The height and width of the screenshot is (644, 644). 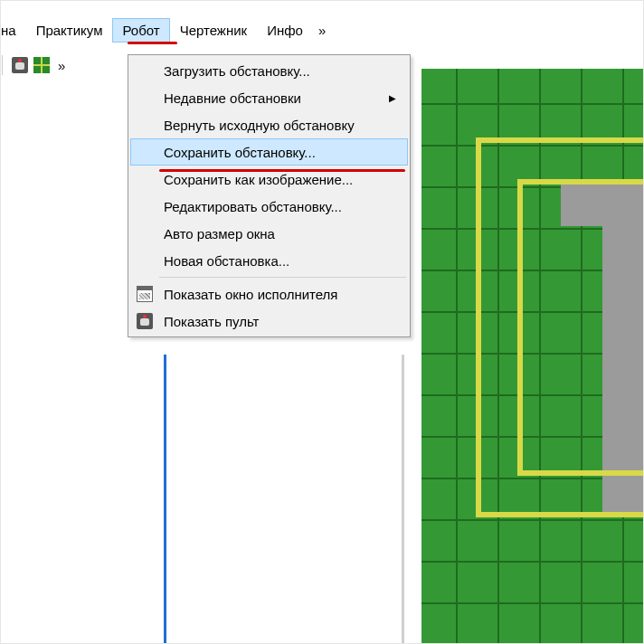 What do you see at coordinates (165, 499) in the screenshot?
I see `editor-caret-line` at bounding box center [165, 499].